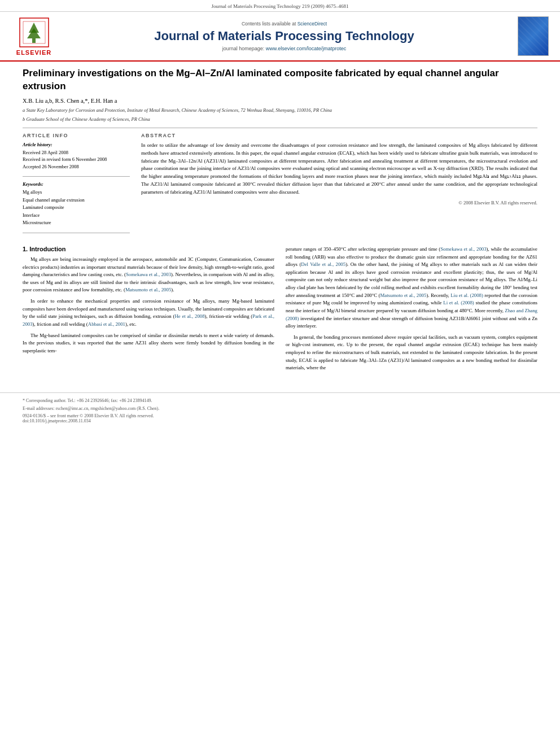  What do you see at coordinates (76, 184) in the screenshot?
I see `keywords-label: Keywords:` at bounding box center [76, 184].